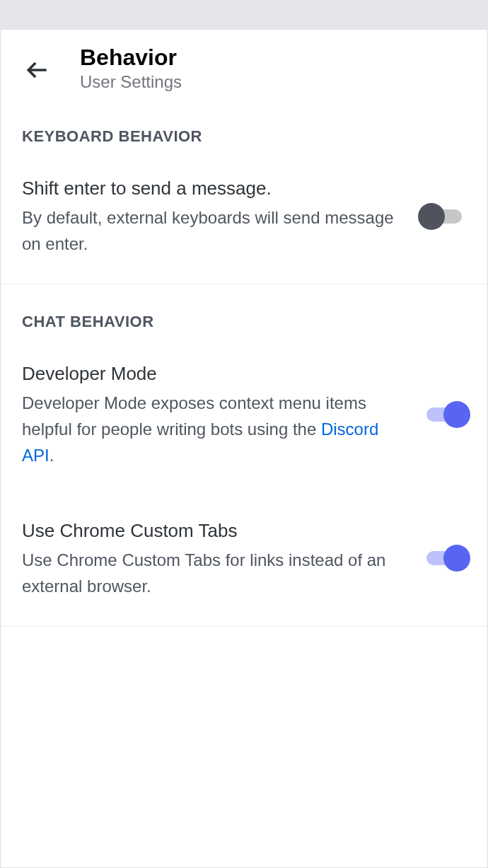  I want to click on toggle-shift-enter, so click(444, 216).